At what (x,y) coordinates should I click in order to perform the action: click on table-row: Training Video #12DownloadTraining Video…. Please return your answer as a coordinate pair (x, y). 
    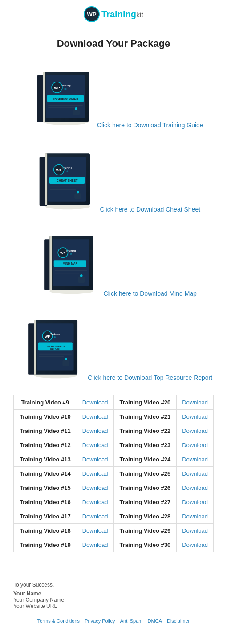
    Looking at the image, I should click on (114, 445).